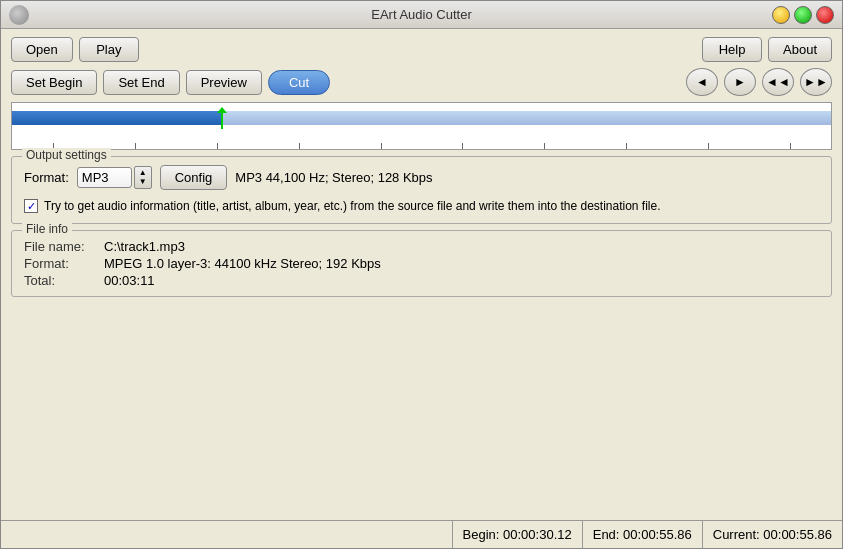 The width and height of the screenshot is (843, 549). Describe the element at coordinates (518, 534) in the screenshot. I see `begin-time: Begin: 00:00:30.12` at that location.